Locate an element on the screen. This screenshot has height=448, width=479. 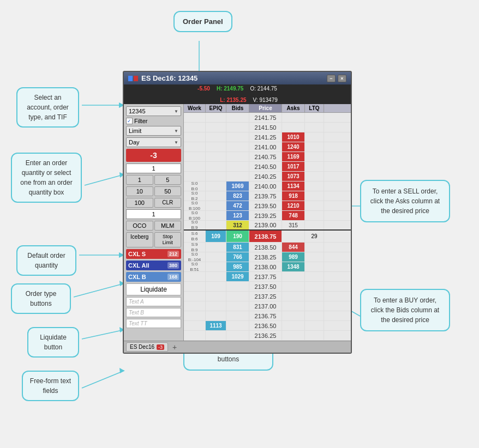
control-panel: 12345 ▼ ✓ Filter Limit ▼ Day ▼ -3 is located at coordinates (154, 222).